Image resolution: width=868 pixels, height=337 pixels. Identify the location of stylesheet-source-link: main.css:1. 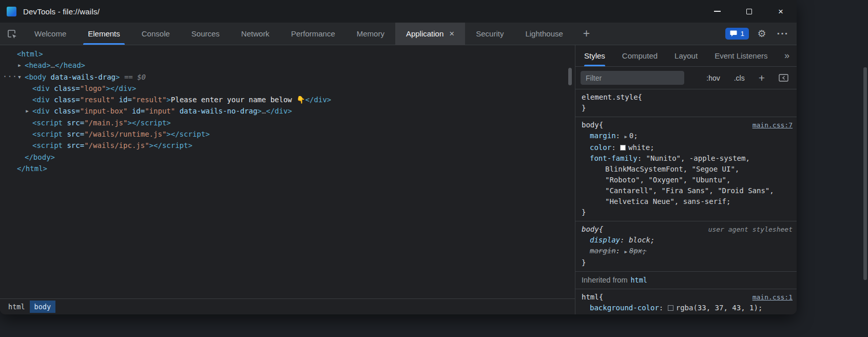
(770, 297).